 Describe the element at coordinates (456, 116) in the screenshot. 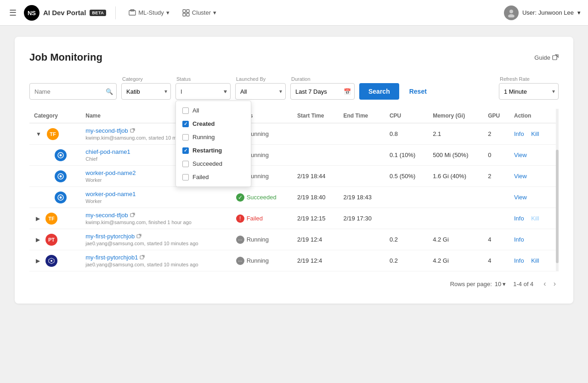

I see `col-memory: Memory (Gi)` at that location.